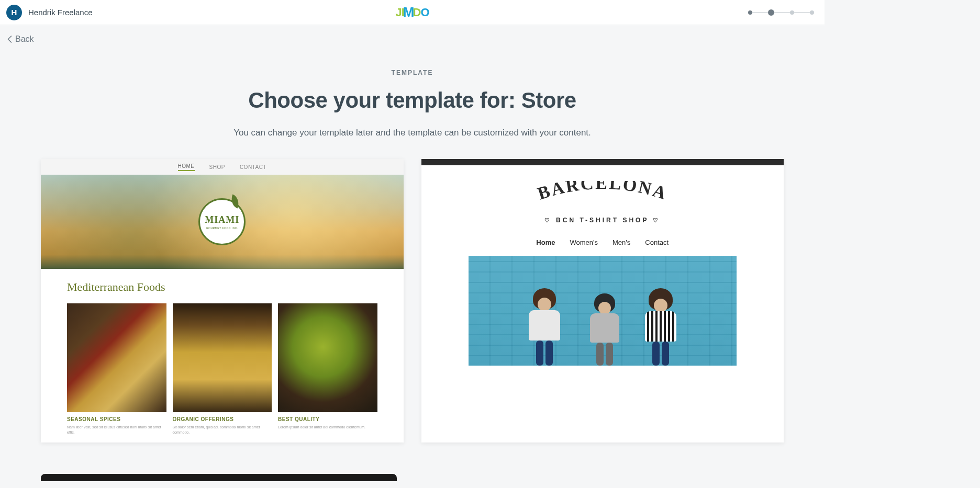 Image resolution: width=980 pixels, height=488 pixels. What do you see at coordinates (417, 13) in the screenshot?
I see `logo-letter: D` at bounding box center [417, 13].